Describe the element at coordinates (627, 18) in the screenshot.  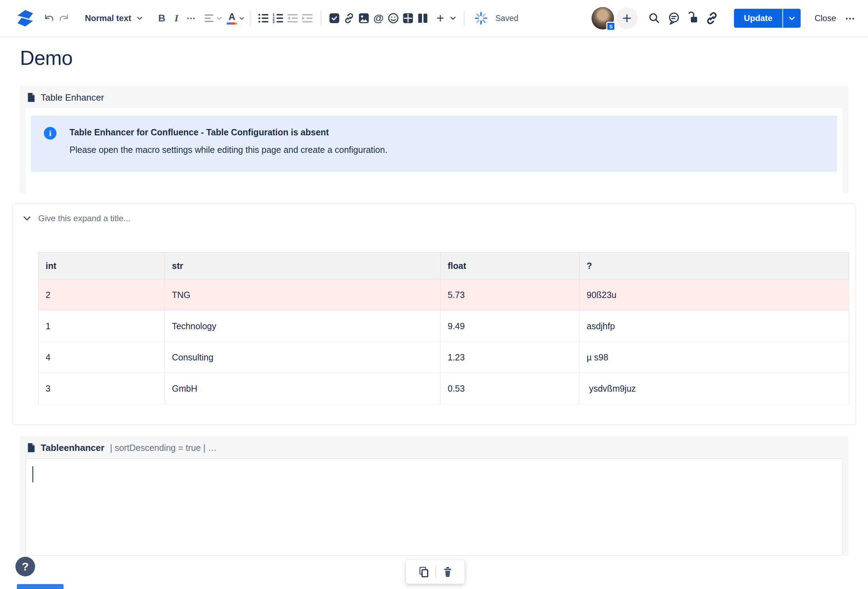
I see `plus-icon` at that location.